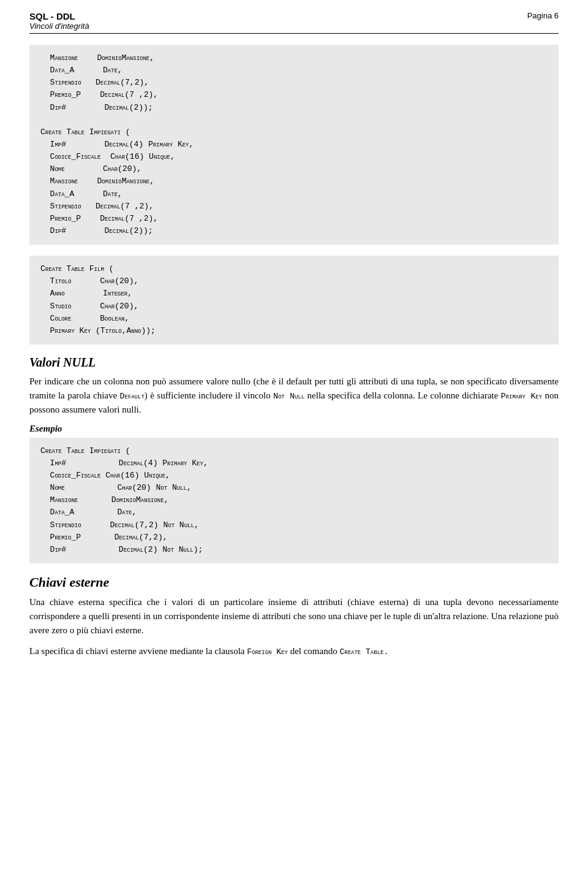 The width and height of the screenshot is (588, 895). What do you see at coordinates (543, 16) in the screenshot?
I see `page-number: Pagina 6` at bounding box center [543, 16].